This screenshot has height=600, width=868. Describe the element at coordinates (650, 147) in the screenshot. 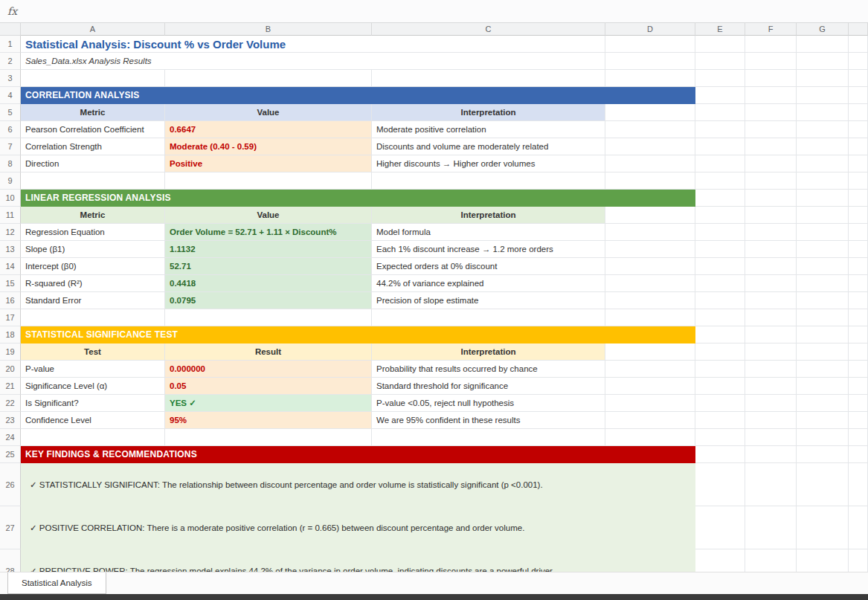

I see `cell-D7` at that location.